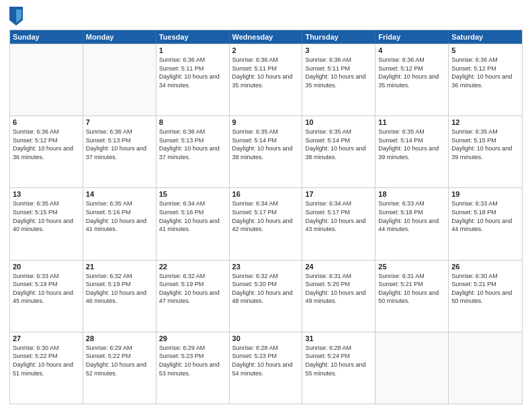  Describe the element at coordinates (485, 224) in the screenshot. I see `cal-cell: 19Sunrise: 6:33 AMSunset: 5:18 PMDayligh…` at that location.